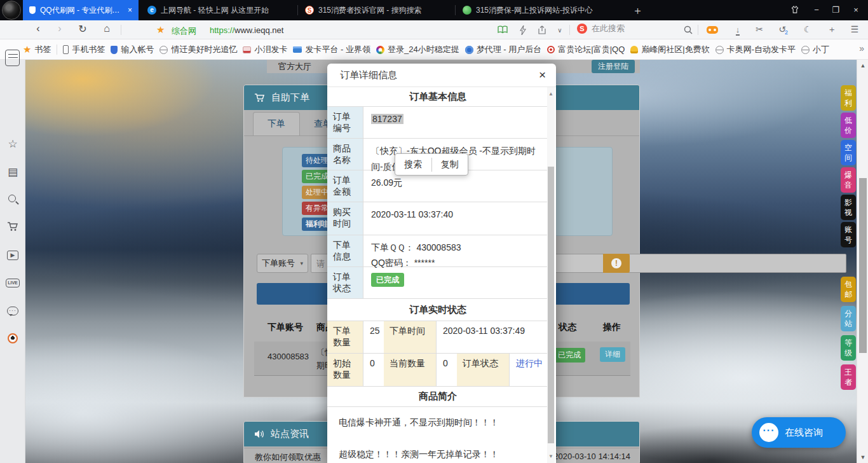 Image resolution: width=868 pixels, height=463 pixels. What do you see at coordinates (418, 50) in the screenshot?
I see `bookmark-item: 登录_24小时稳定提` at bounding box center [418, 50].